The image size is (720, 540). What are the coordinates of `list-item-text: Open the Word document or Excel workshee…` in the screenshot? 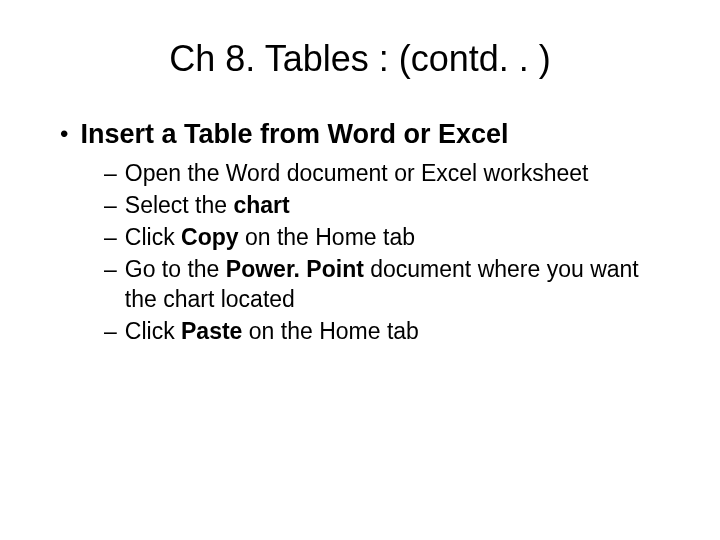 It's located at (357, 173).